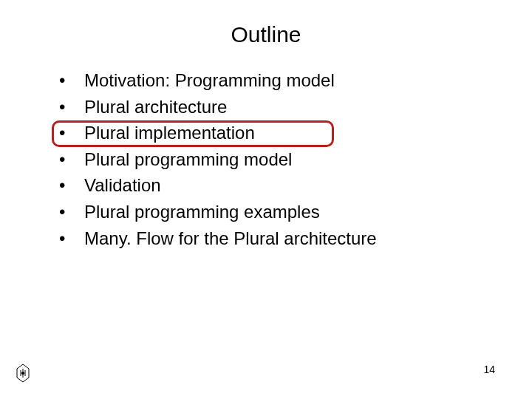 Image resolution: width=532 pixels, height=399 pixels. What do you see at coordinates (277, 81) in the screenshot?
I see `list-item: Motivation: Programming model` at bounding box center [277, 81].